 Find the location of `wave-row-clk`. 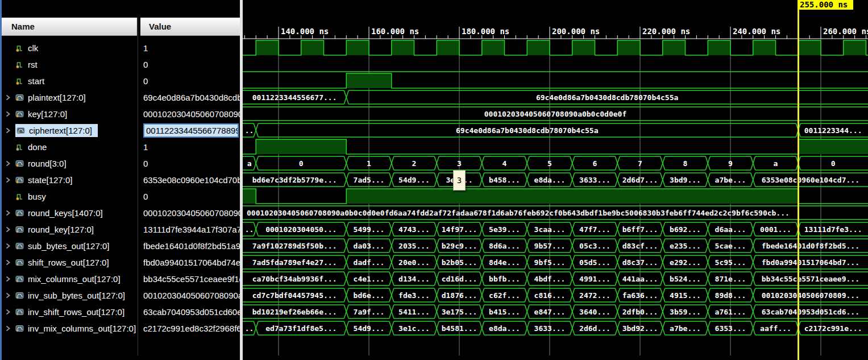

wave-row-clk is located at coordinates (555, 48).